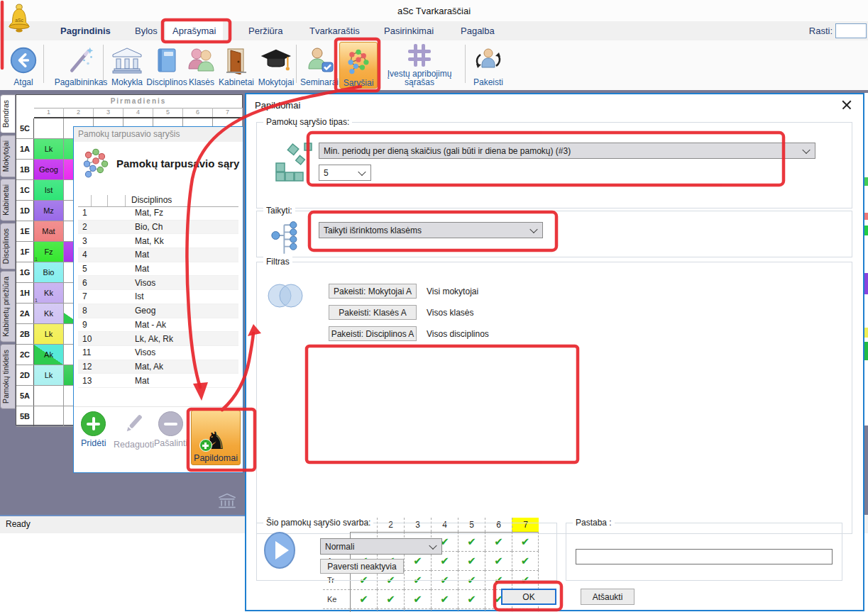 This screenshot has width=868, height=612. Describe the element at coordinates (85, 31) in the screenshot. I see `menu-item-pagrindinis: Pagrindinis` at that location.